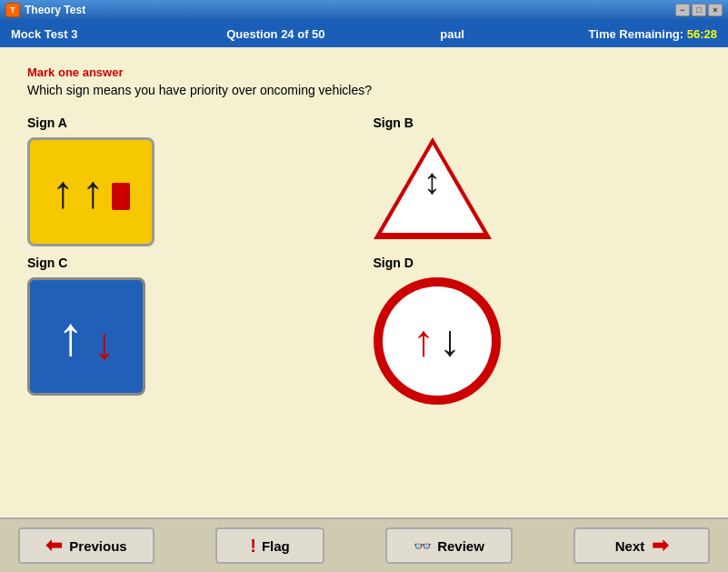  I want to click on sign-b-label: Sign B, so click(394, 123).